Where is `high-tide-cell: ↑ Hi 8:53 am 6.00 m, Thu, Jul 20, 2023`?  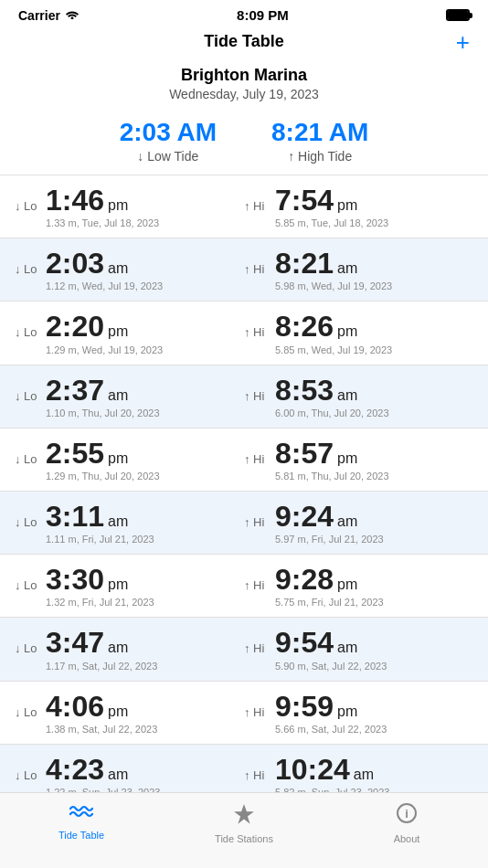 high-tide-cell: ↑ Hi 8:53 am 6.00 m, Thu, Jul 20, 2023 is located at coordinates (358, 397).